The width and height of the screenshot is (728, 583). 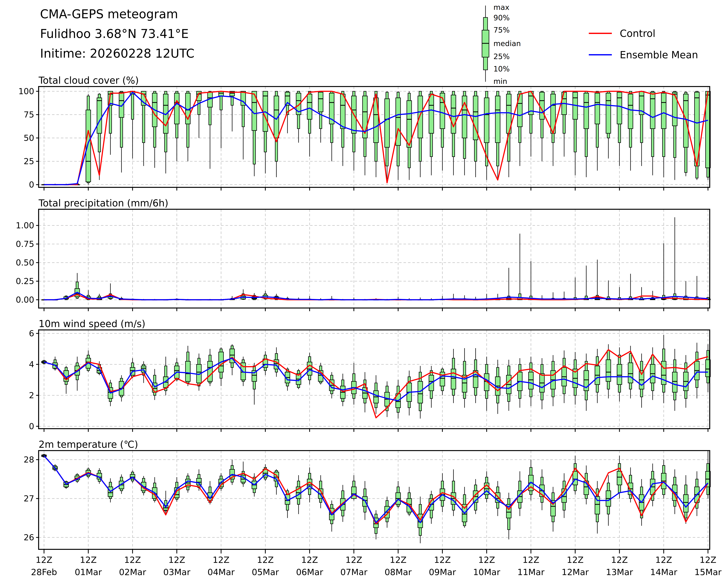 What do you see at coordinates (29, 161) in the screenshot?
I see `y-tick-label: 25` at bounding box center [29, 161].